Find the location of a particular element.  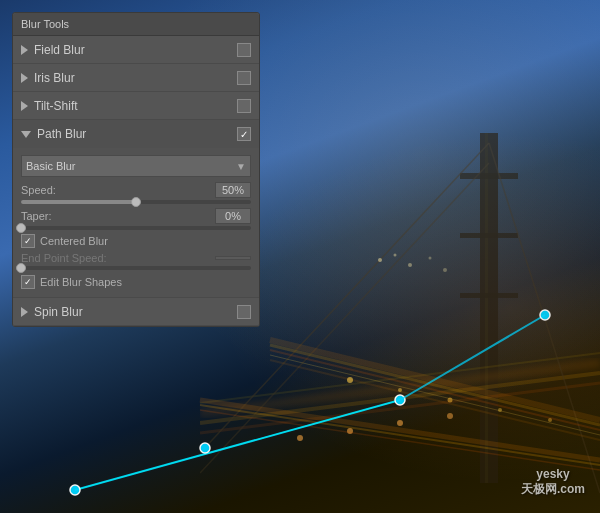

preset-select-row: Basic Blur ▼ is located at coordinates (136, 166).